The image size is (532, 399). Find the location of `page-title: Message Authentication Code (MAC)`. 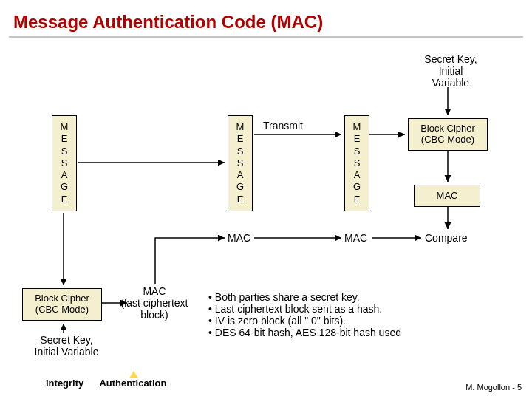

page-title: Message Authentication Code (MAC) is located at coordinates (168, 22).